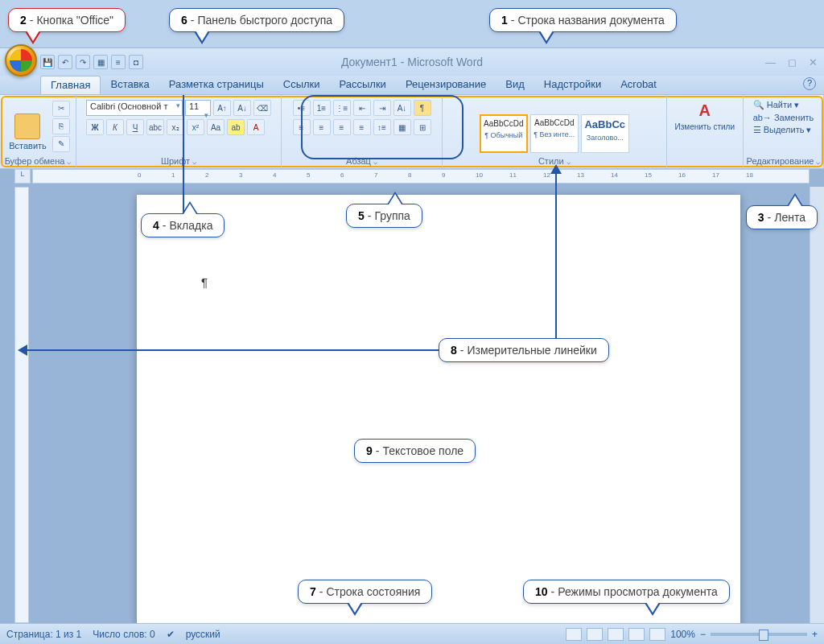  Describe the element at coordinates (27, 146) in the screenshot. I see `paste-label: Вставить` at that location.